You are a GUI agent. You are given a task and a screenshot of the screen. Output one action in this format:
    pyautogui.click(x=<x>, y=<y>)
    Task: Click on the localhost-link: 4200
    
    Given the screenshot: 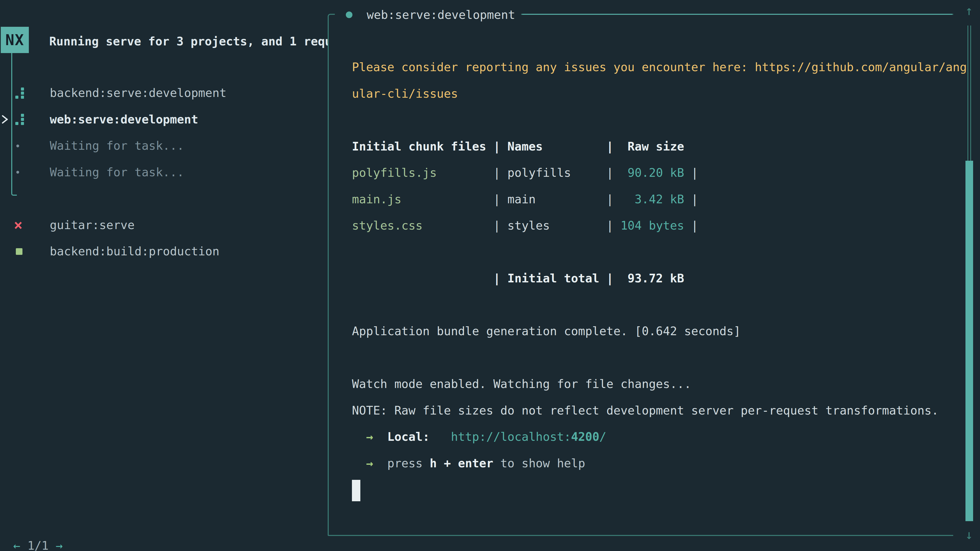 What is the action you would take?
    pyautogui.click(x=585, y=437)
    